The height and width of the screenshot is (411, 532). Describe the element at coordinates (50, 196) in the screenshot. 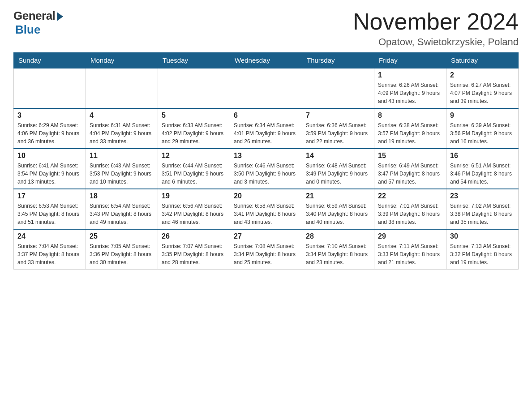

I see `day-number: 17` at that location.